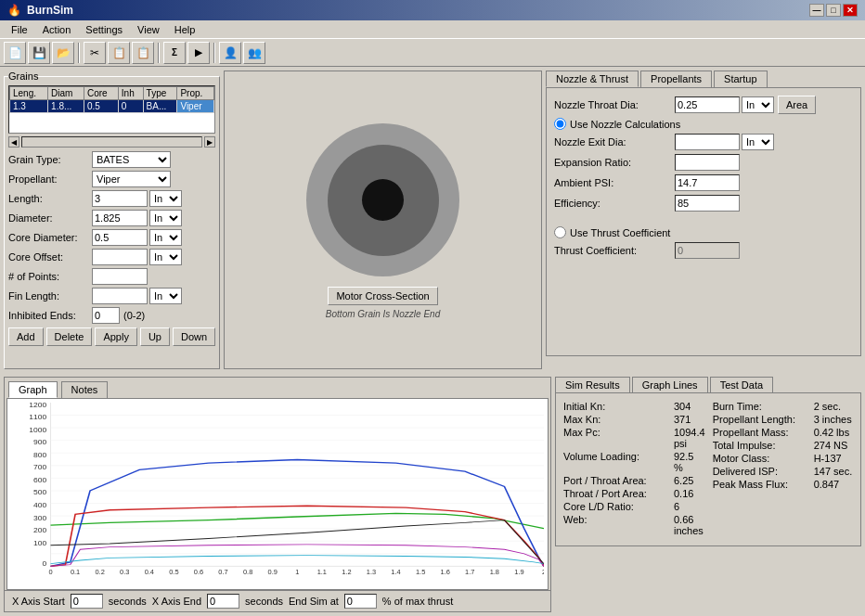 This screenshot has width=865, height=616. I want to click on minimize-button: —, so click(817, 10).